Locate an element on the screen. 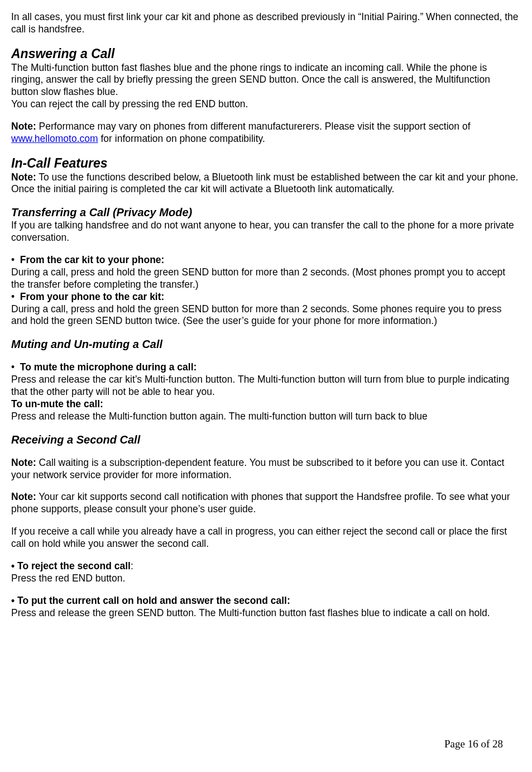 The image size is (532, 772). answering-p2: You can reject the call by pressing the … is located at coordinates (265, 104).